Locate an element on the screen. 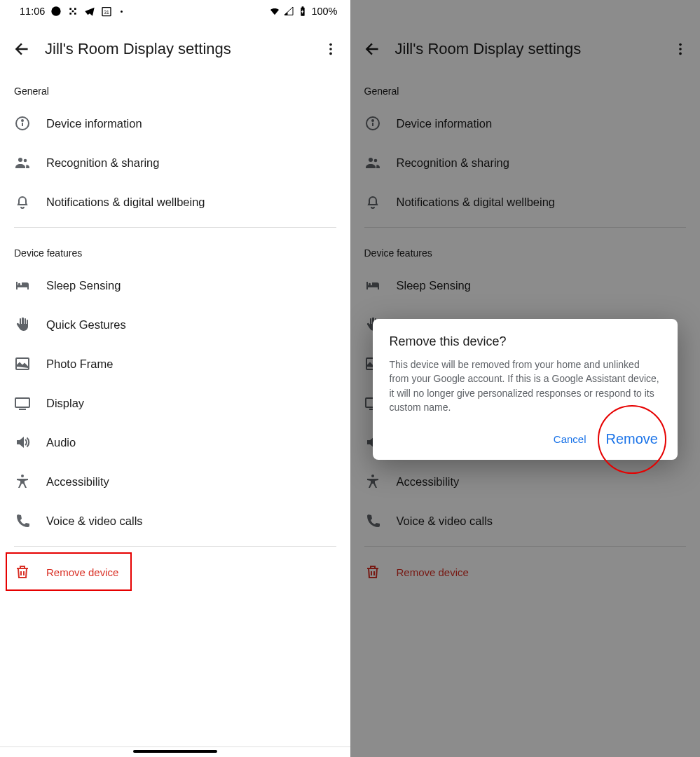 The image size is (700, 757). battery-text: 100% is located at coordinates (324, 11).